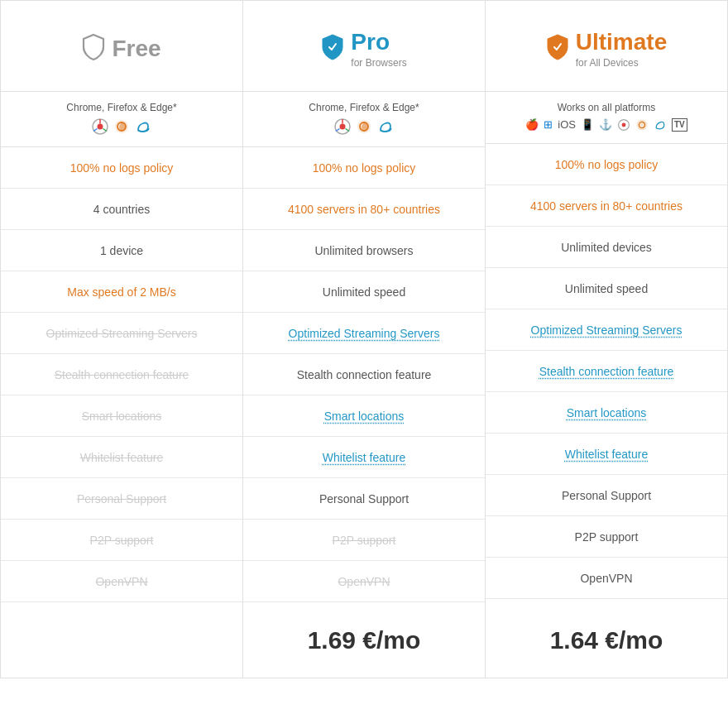  I want to click on plan-header-pro: Pro for Browsers, so click(364, 46).